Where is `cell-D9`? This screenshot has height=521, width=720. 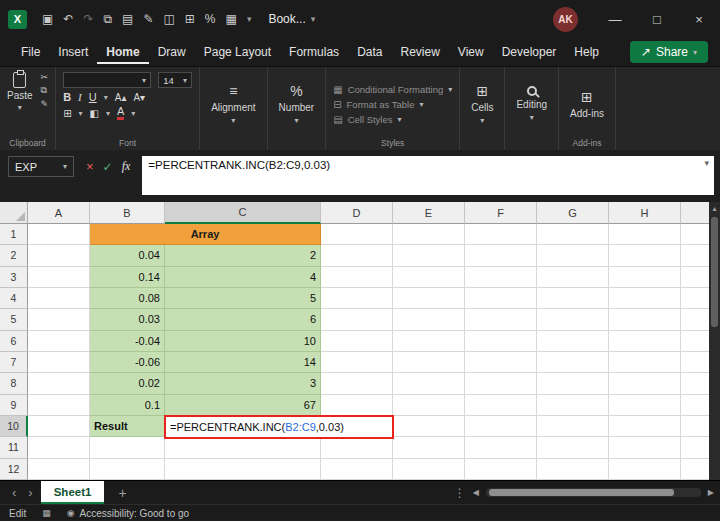
cell-D9 is located at coordinates (357, 406).